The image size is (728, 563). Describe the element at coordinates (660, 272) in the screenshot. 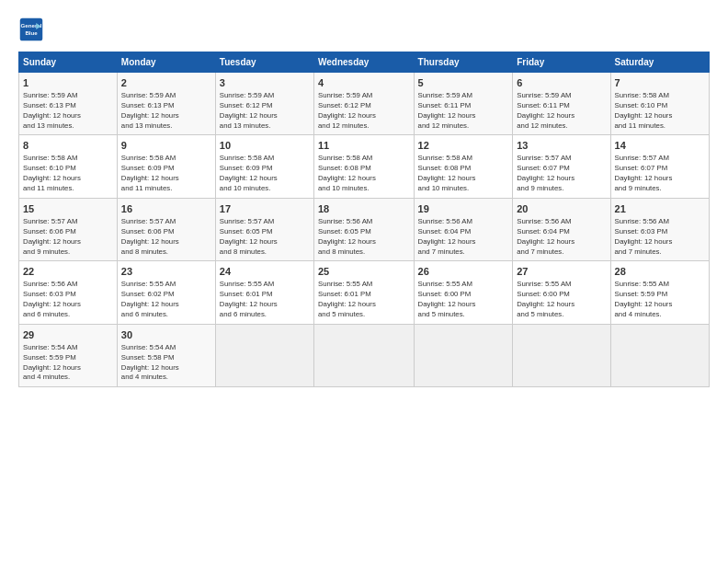

I see `day-number: 28` at that location.